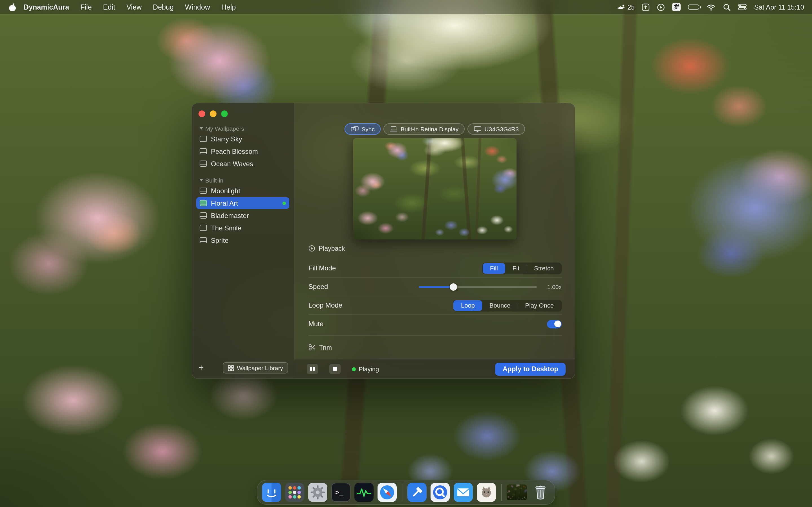  Describe the element at coordinates (243, 172) in the screenshot. I see `sidebar-section-gap` at that location.